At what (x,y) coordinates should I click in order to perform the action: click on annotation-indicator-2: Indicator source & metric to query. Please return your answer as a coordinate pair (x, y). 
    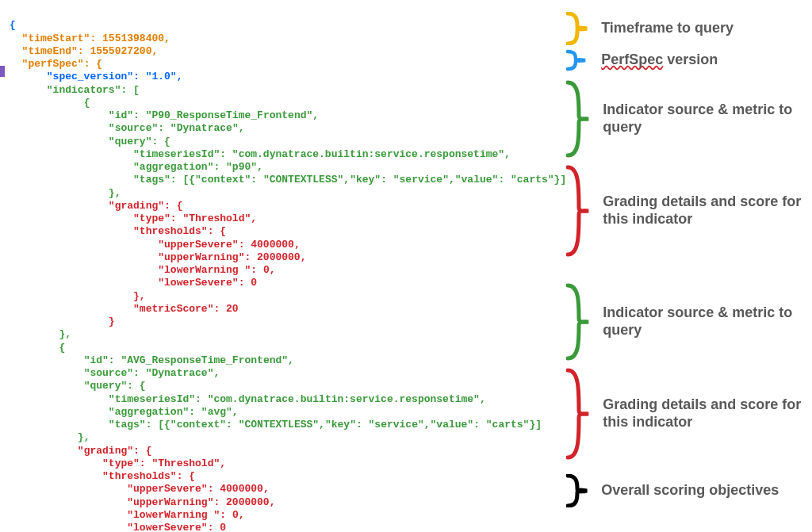
    Looking at the image, I should click on (703, 322).